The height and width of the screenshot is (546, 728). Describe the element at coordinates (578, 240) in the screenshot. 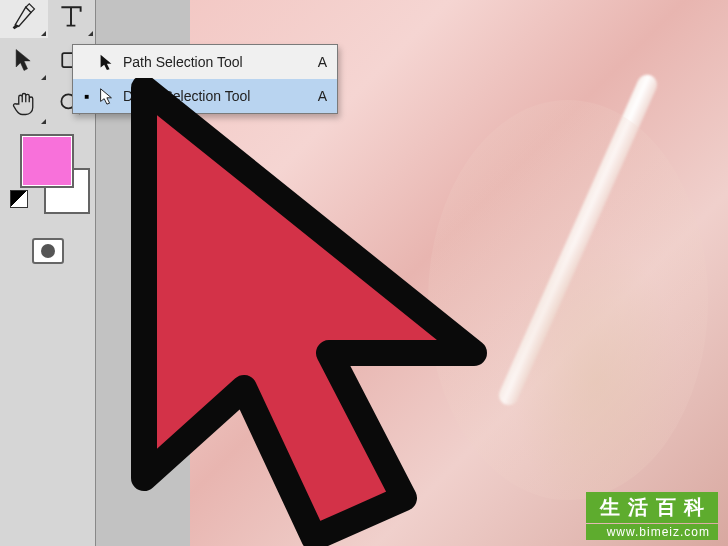

I see `canvas-content` at that location.